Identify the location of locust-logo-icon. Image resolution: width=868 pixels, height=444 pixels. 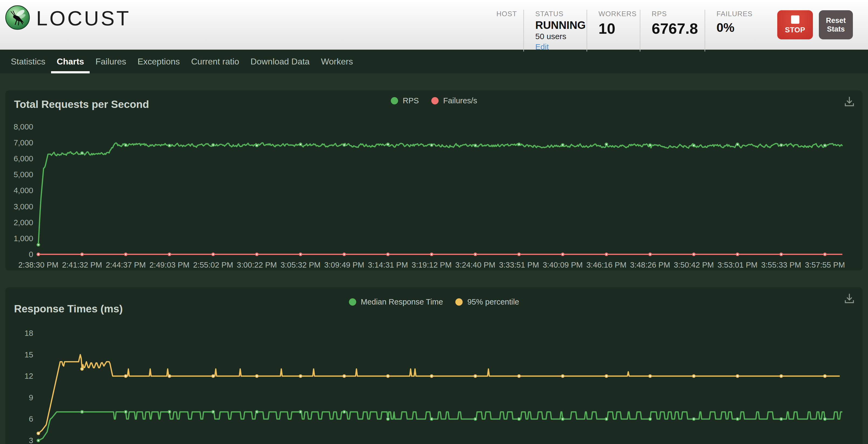
(18, 18).